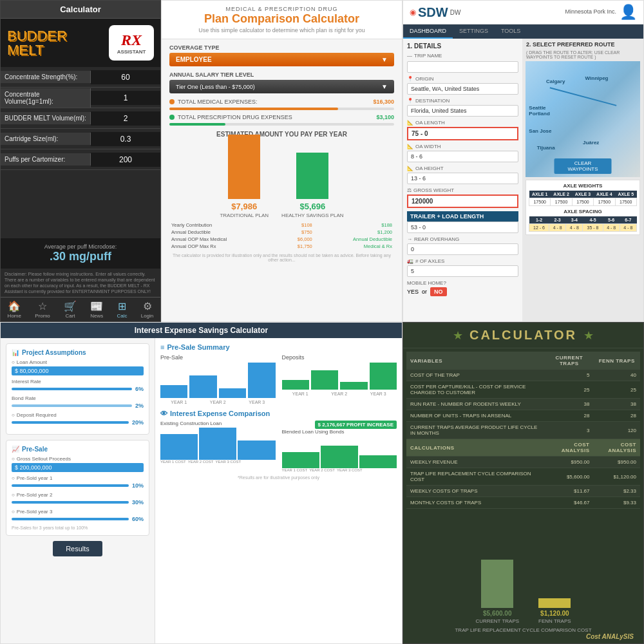 The width and height of the screenshot is (644, 644). I want to click on current-traps-header: CURRENT TRAPS, so click(569, 361).